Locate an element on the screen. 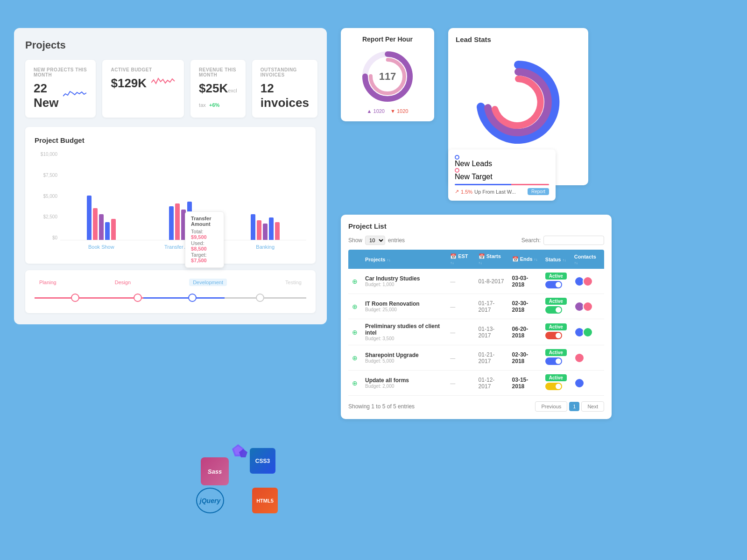 The height and width of the screenshot is (560, 747). dot-planning is located at coordinates (75, 298).